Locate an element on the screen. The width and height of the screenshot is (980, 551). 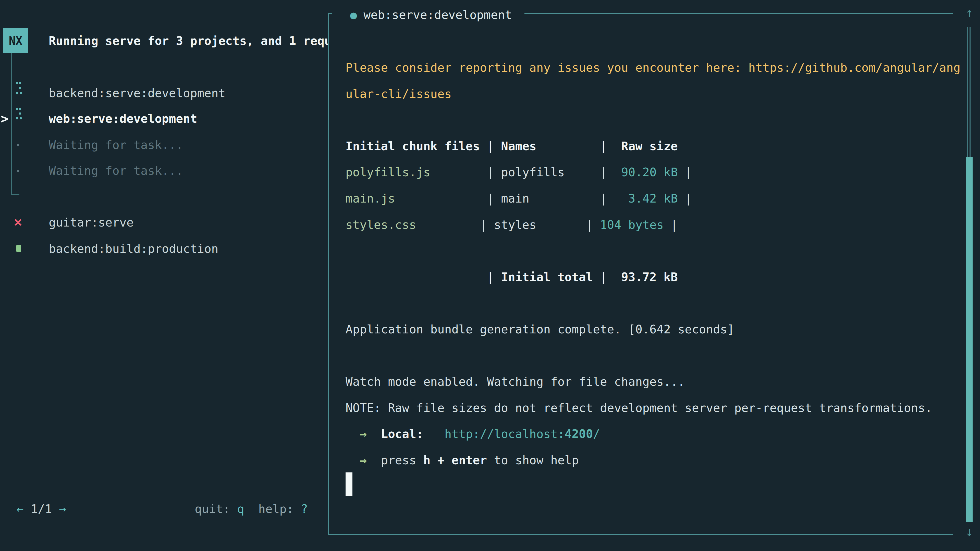
table-total-row: | Initial total | 93.72 kB is located at coordinates (653, 277).